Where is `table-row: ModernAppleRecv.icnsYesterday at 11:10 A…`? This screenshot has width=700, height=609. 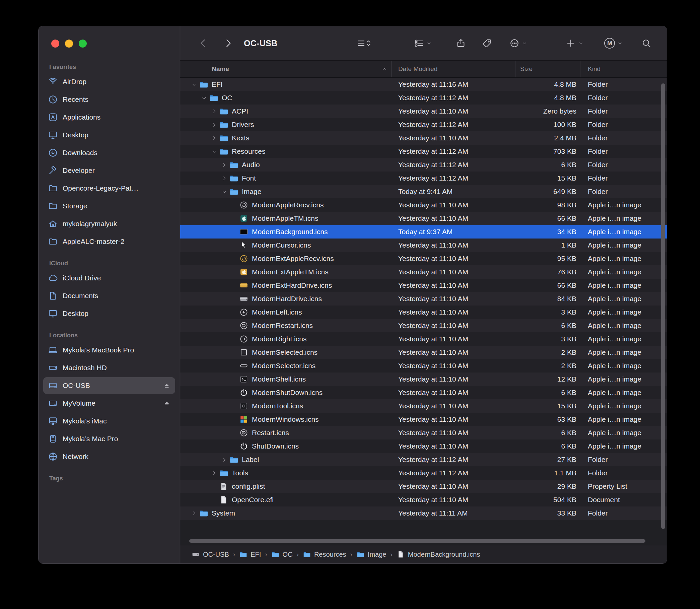 table-row: ModernAppleRecv.icnsYesterday at 11:10 A… is located at coordinates (423, 205).